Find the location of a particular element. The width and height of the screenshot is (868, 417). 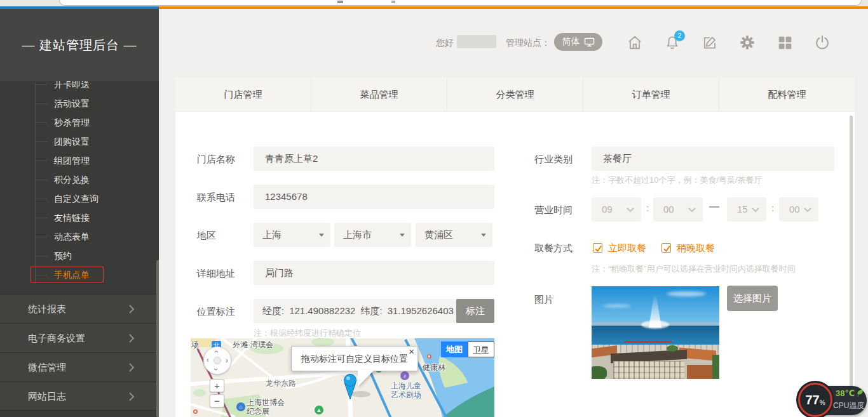

tab-order-management: 订单管理 is located at coordinates (651, 94).